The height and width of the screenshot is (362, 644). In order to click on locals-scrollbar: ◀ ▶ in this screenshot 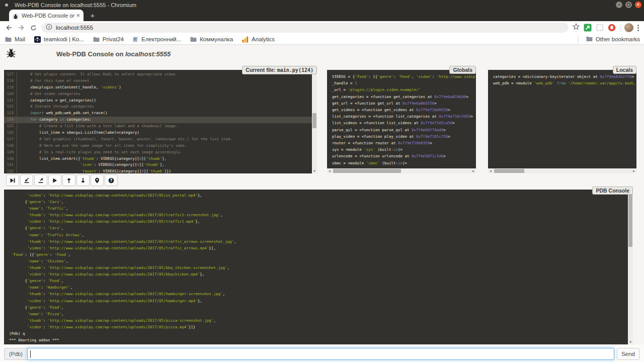, I will do `click(562, 171)`.